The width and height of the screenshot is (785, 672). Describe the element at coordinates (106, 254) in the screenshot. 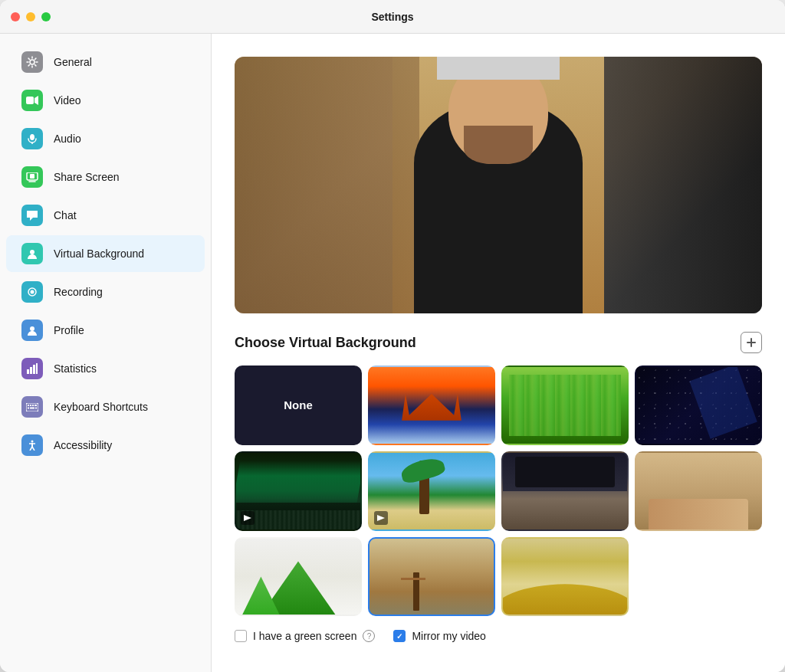

I see `sidebar-item-virtual-background: Virtual Background` at that location.